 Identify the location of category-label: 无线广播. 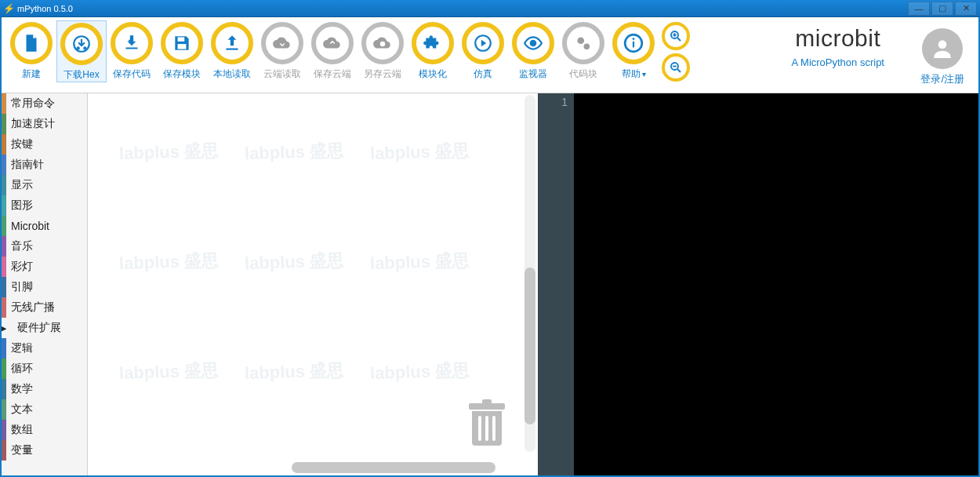
(33, 308).